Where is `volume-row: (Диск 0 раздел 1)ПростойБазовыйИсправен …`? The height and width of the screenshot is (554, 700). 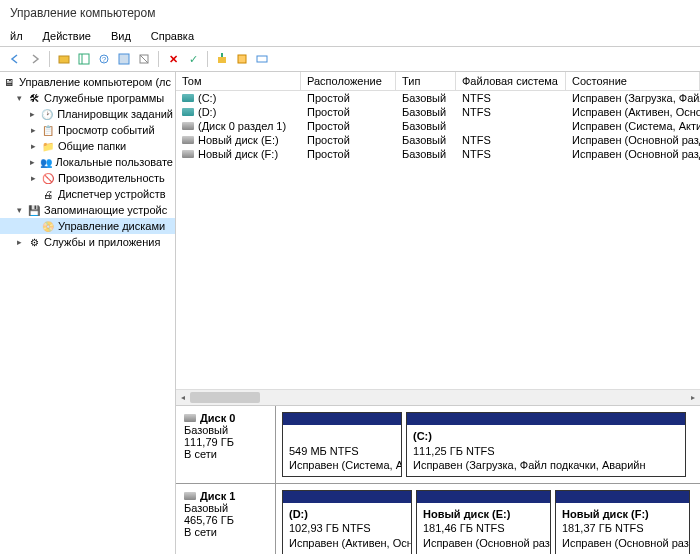
volume-row: (Диск 0 раздел 1)ПростойБазовыйИсправен … is located at coordinates (438, 126).